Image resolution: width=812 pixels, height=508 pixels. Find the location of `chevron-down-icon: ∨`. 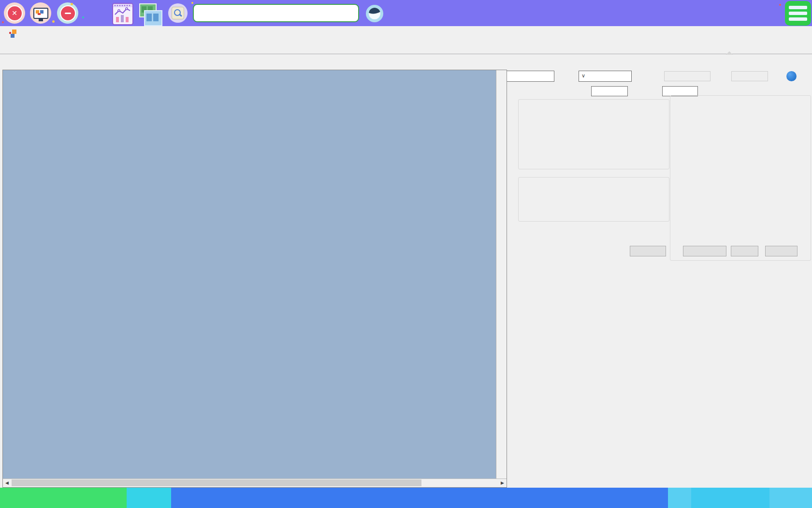

chevron-down-icon: ∨ is located at coordinates (583, 75).